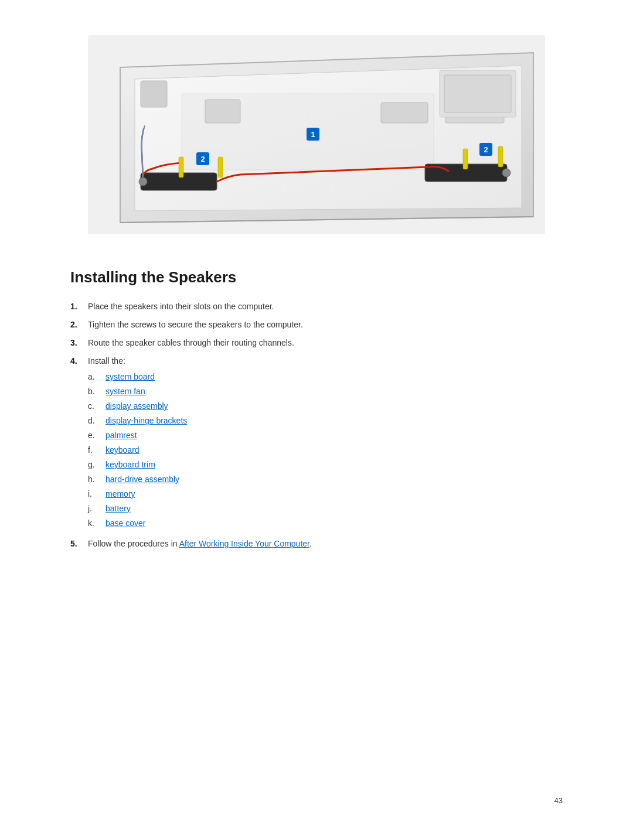  What do you see at coordinates (325, 325) in the screenshot?
I see `step-2-text: Tighten the screws to secure the speaker…` at bounding box center [325, 325].